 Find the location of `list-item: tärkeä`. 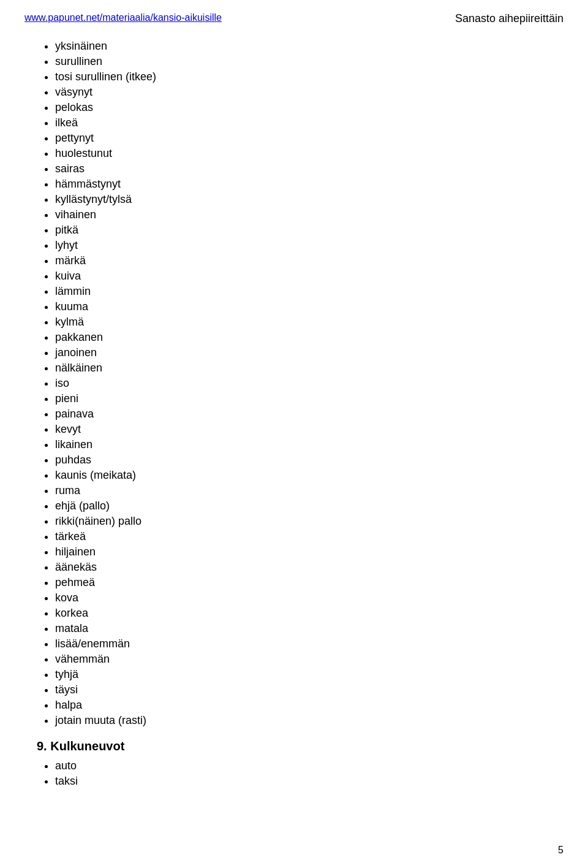

list-item: tärkeä is located at coordinates (309, 537).